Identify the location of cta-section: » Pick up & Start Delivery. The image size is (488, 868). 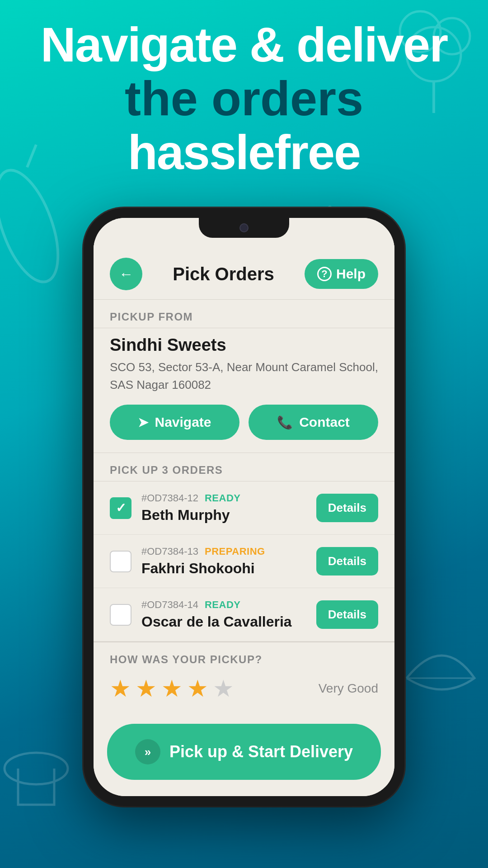
(244, 755).